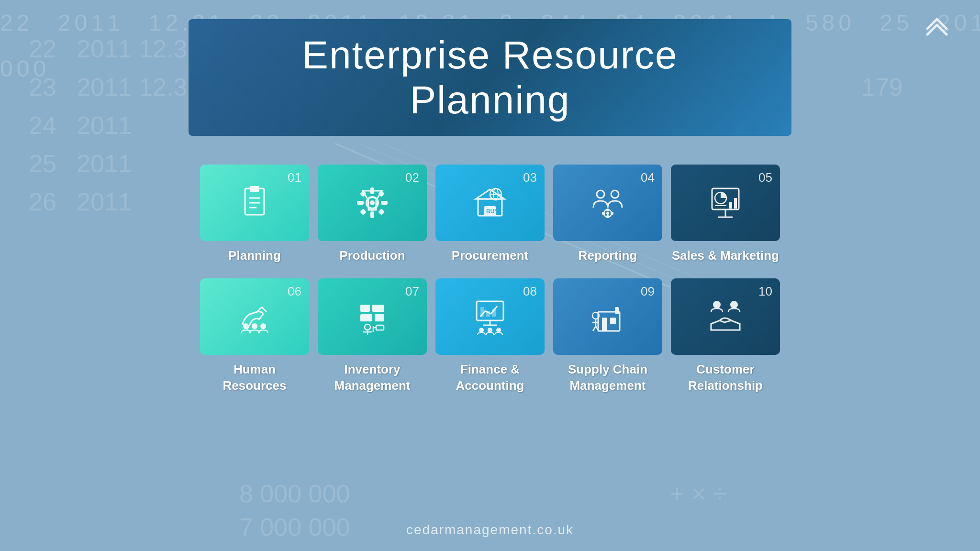 The image size is (980, 551). I want to click on page-title: Enterprise Resource Planning, so click(490, 77).